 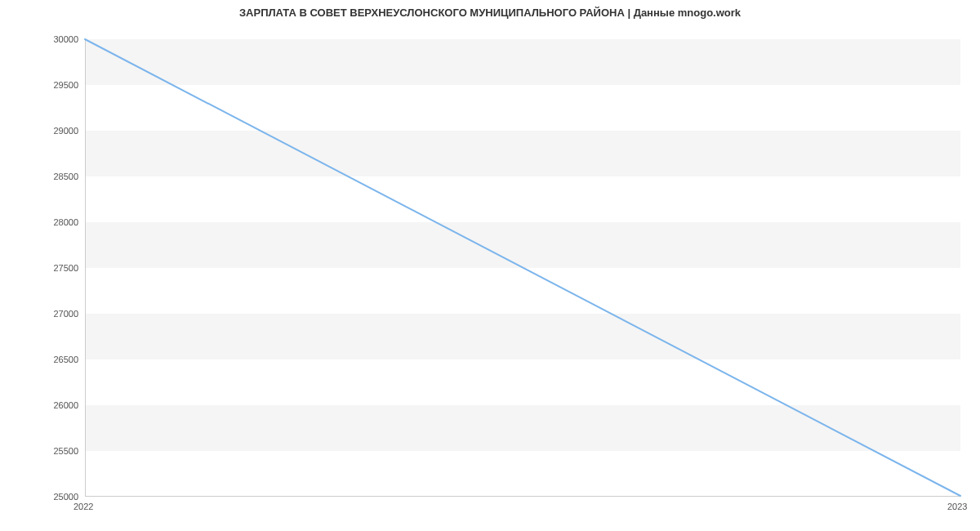 What do you see at coordinates (46, 314) in the screenshot?
I see `y-tick-27000: 27000` at bounding box center [46, 314].